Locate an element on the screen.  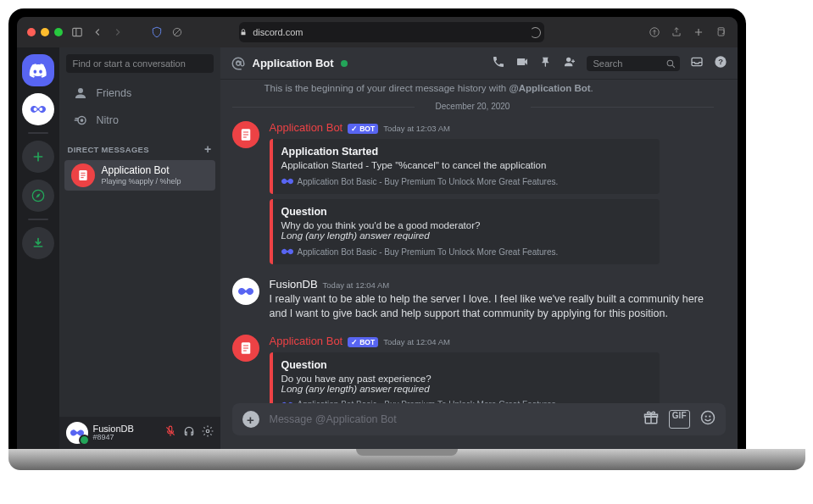
search-input: Search is located at coordinates (633, 64).